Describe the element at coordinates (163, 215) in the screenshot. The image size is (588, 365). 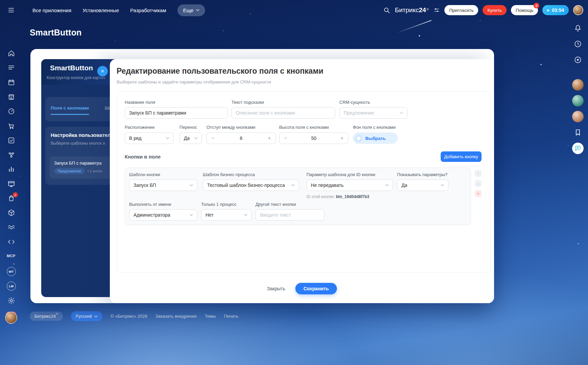
I see `run-as-select: Администратора` at that location.